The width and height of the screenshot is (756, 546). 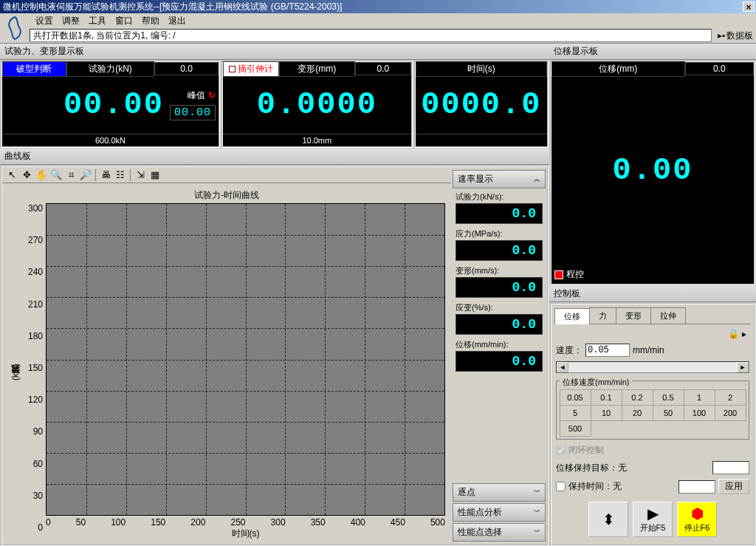 I want to click on rate-disp: 0.0, so click(x=499, y=361).